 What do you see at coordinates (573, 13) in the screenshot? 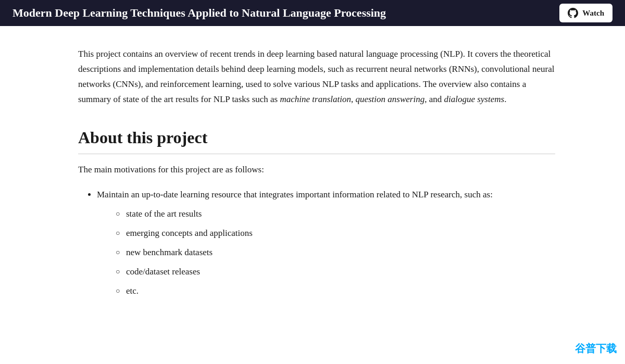
I see `github-icon` at bounding box center [573, 13].